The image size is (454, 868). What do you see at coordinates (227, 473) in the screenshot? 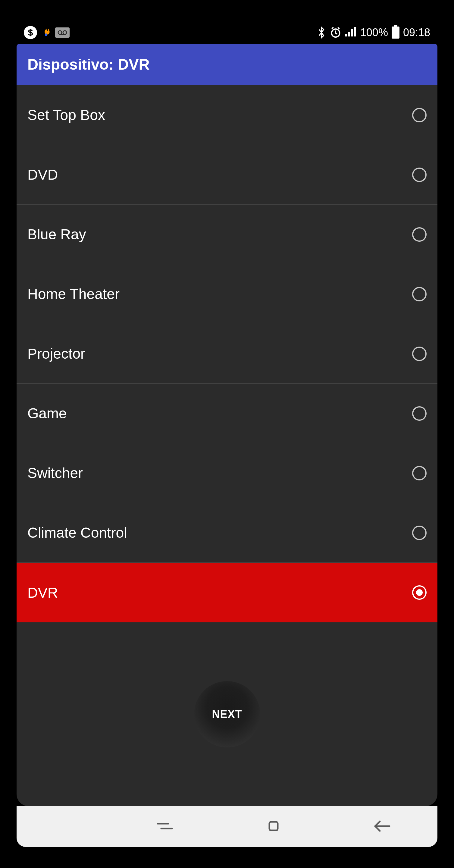
I see `device-option: Switcher` at bounding box center [227, 473].